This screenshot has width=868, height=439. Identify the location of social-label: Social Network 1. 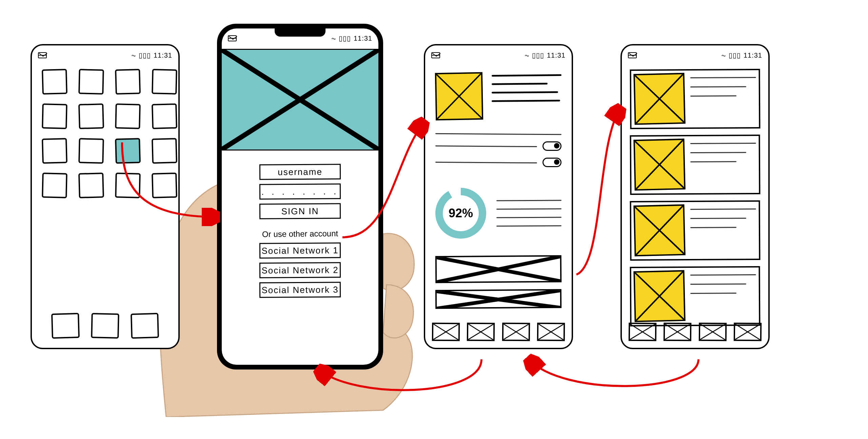
(300, 251).